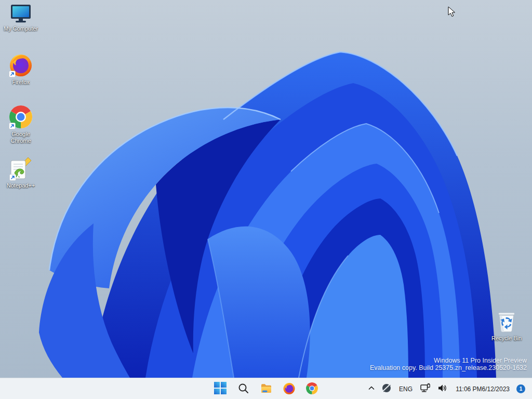 This screenshot has width=532, height=399. What do you see at coordinates (406, 389) in the screenshot?
I see `tray-language-button: ENG` at bounding box center [406, 389].